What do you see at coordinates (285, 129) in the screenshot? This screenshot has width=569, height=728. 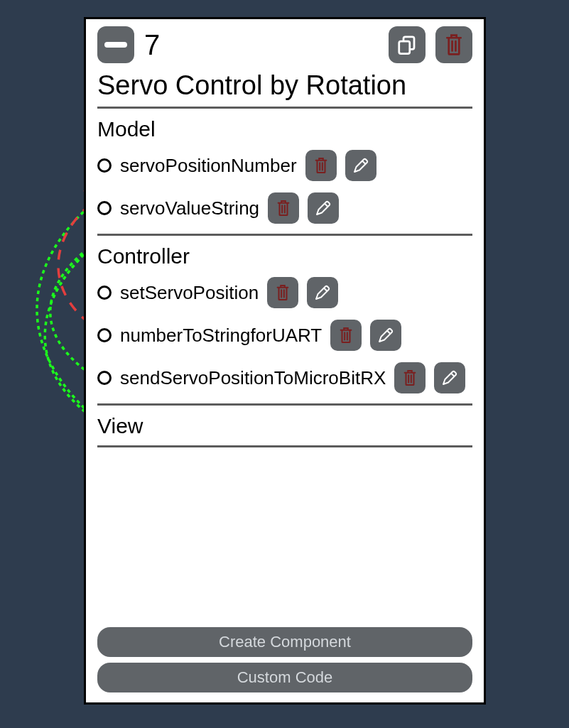 I see `section-label-model: Model` at bounding box center [285, 129].